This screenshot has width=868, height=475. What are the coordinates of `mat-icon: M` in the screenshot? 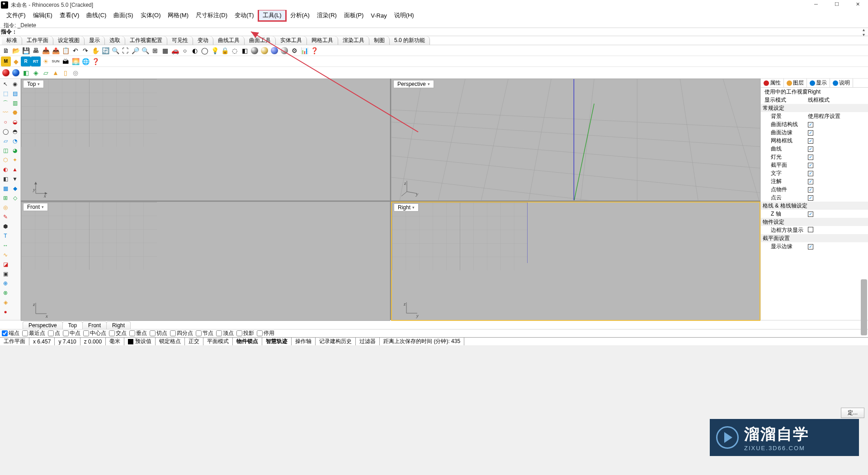 It's located at (6, 61).